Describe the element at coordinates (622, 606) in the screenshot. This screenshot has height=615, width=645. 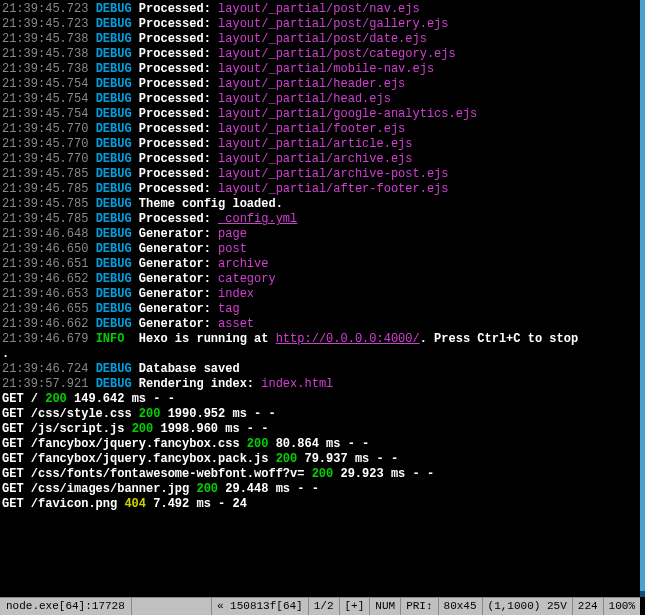
I see `status-pct: 100%` at that location.